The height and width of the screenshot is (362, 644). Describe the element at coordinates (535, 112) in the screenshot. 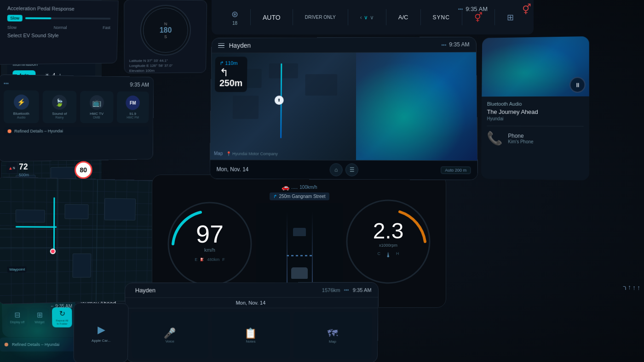

I see `track-title: The Journey Ahead` at that location.